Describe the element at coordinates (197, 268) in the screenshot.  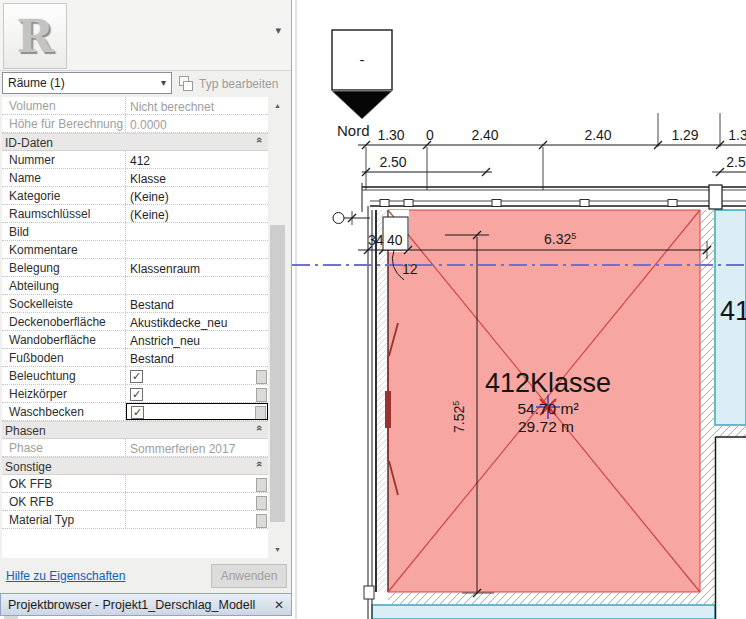
I see `property-value: Klassenraum` at that location.